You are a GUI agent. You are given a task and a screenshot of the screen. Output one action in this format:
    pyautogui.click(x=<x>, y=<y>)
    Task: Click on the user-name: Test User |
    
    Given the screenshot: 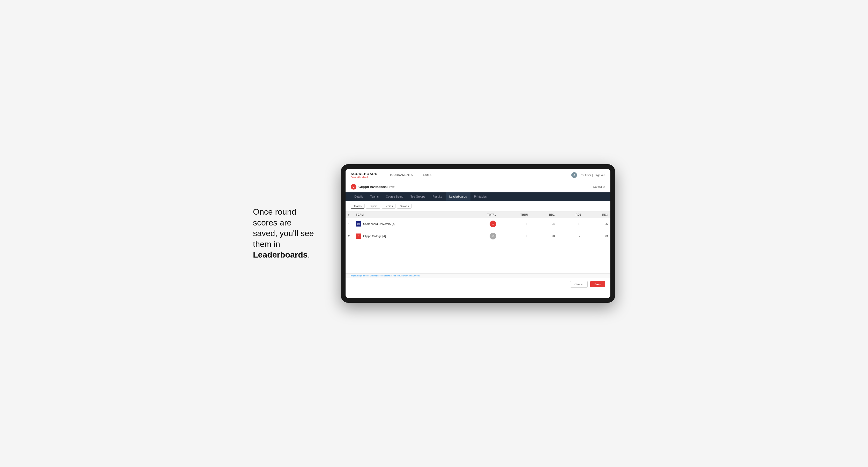 What is the action you would take?
    pyautogui.click(x=586, y=175)
    